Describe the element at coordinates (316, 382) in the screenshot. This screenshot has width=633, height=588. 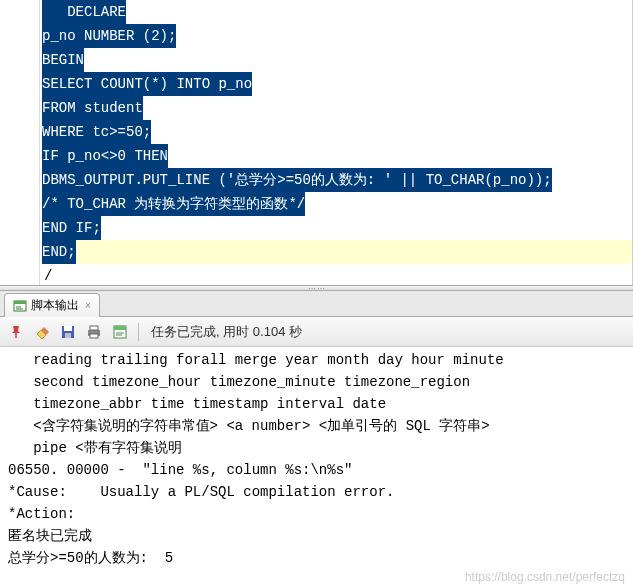
I see `output-line: second timezone_hour timezone_minute tim…` at that location.